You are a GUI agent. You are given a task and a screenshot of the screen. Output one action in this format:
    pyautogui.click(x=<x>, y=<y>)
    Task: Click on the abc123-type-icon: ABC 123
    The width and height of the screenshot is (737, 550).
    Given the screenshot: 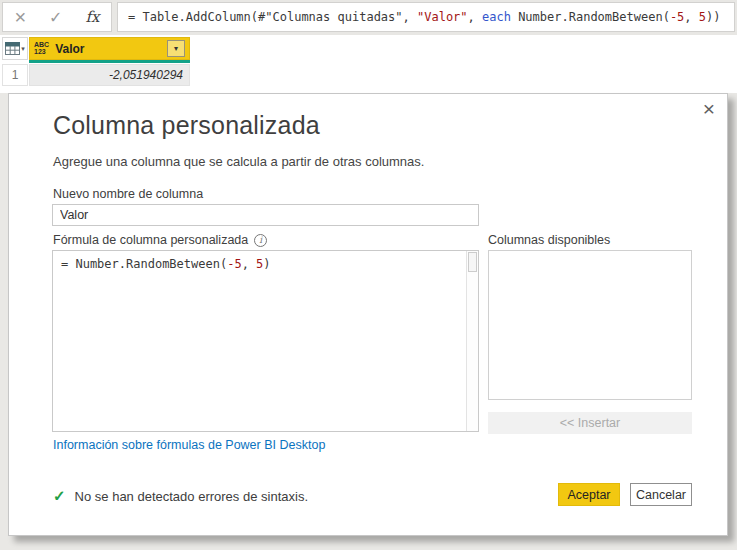 What is the action you would take?
    pyautogui.click(x=42, y=48)
    